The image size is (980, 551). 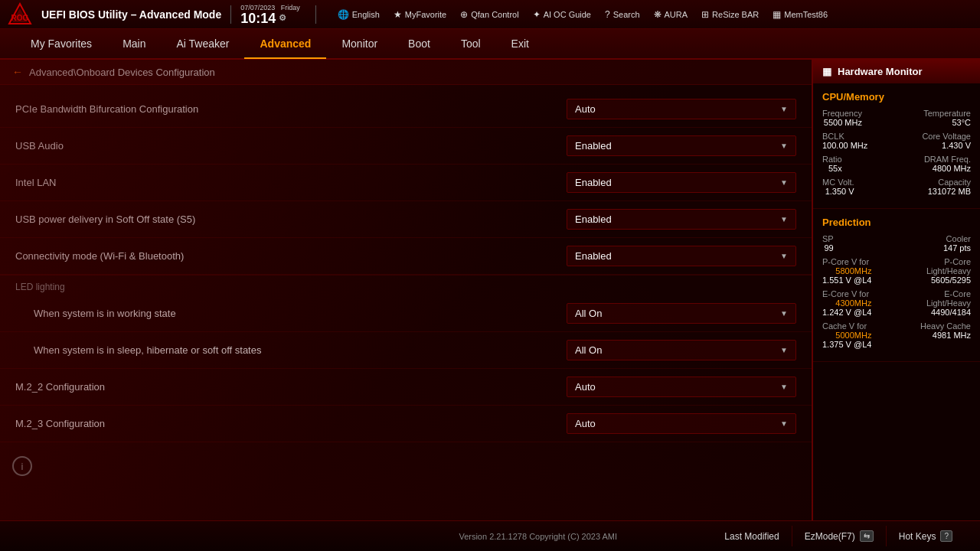 I want to click on ecore-v-label: E-Core V for, so click(x=847, y=294).